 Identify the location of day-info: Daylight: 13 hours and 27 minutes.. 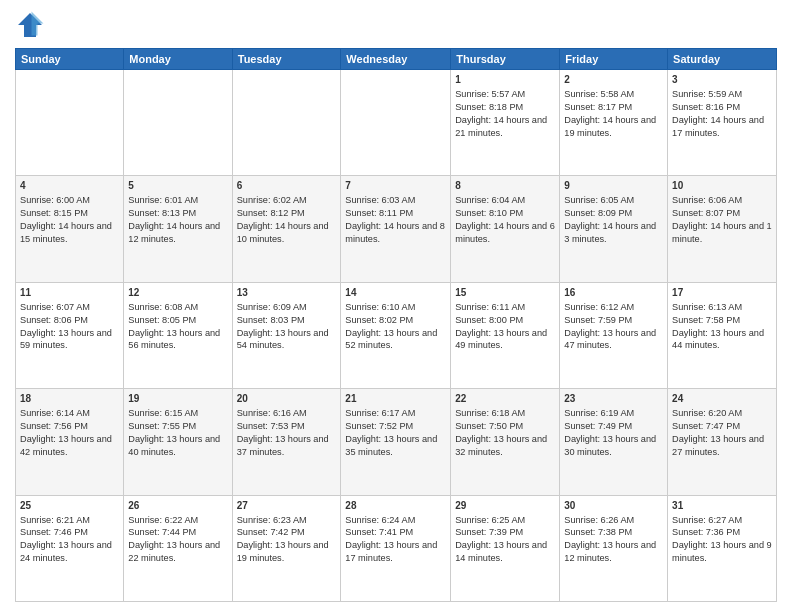
(722, 446).